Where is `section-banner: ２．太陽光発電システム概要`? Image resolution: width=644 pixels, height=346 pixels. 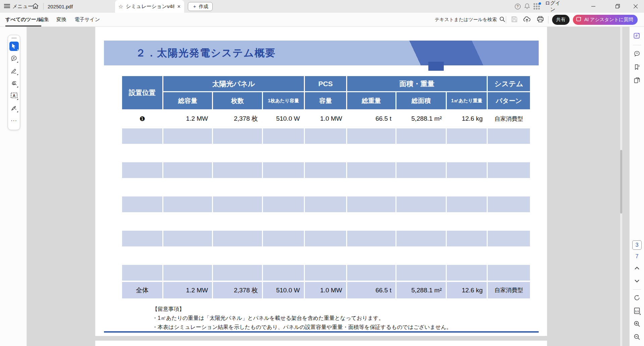
section-banner: ２．太陽光発電システム概要 is located at coordinates (321, 53).